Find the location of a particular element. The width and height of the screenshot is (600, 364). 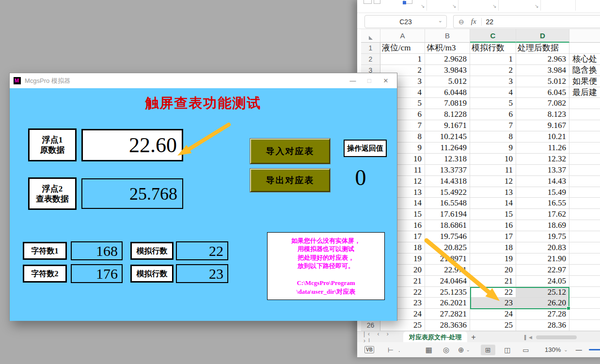

cell-E11 is located at coordinates (584, 159).